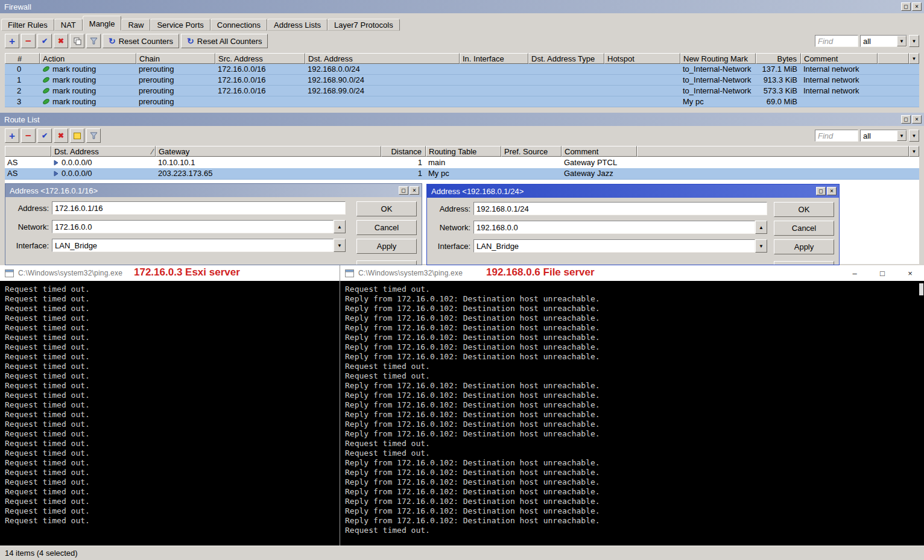 The height and width of the screenshot is (560, 924). I want to click on route-row: AS 0.0.0.0/0 10.10.10.1 1 main Gateway P…, so click(462, 163).